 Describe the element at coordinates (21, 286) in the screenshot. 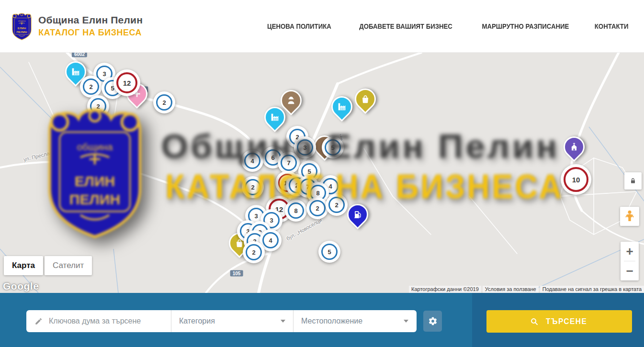

I see `google-logo: Google` at that location.